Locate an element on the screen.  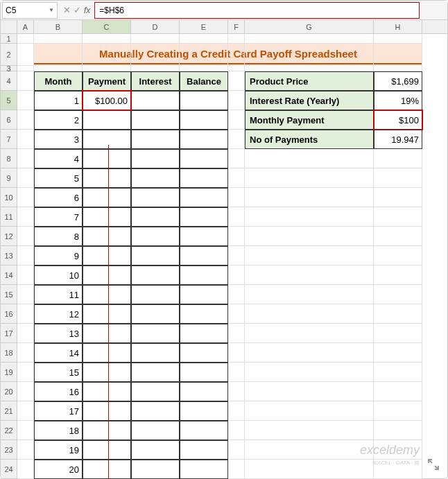
col-header-c: C is located at coordinates (107, 26).